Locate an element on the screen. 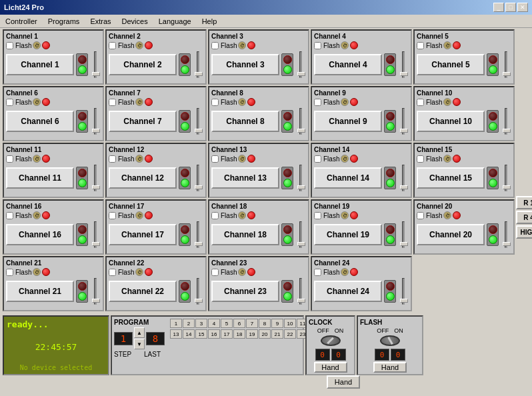 The width and height of the screenshot is (532, 396). hand-button-start: Hand is located at coordinates (343, 382).